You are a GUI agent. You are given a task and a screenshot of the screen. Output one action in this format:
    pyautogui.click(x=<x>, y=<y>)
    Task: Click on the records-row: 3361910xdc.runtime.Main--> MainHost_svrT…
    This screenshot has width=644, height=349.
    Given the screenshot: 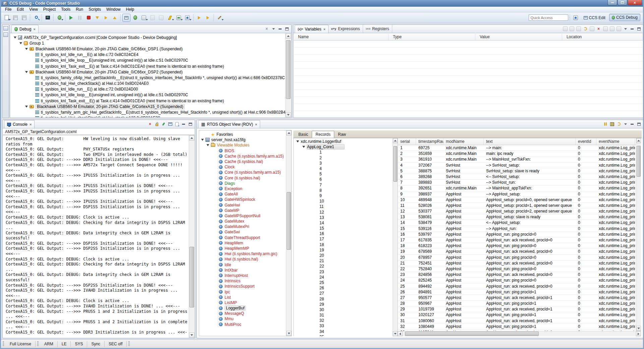 What is the action you would take?
    pyautogui.click(x=517, y=160)
    